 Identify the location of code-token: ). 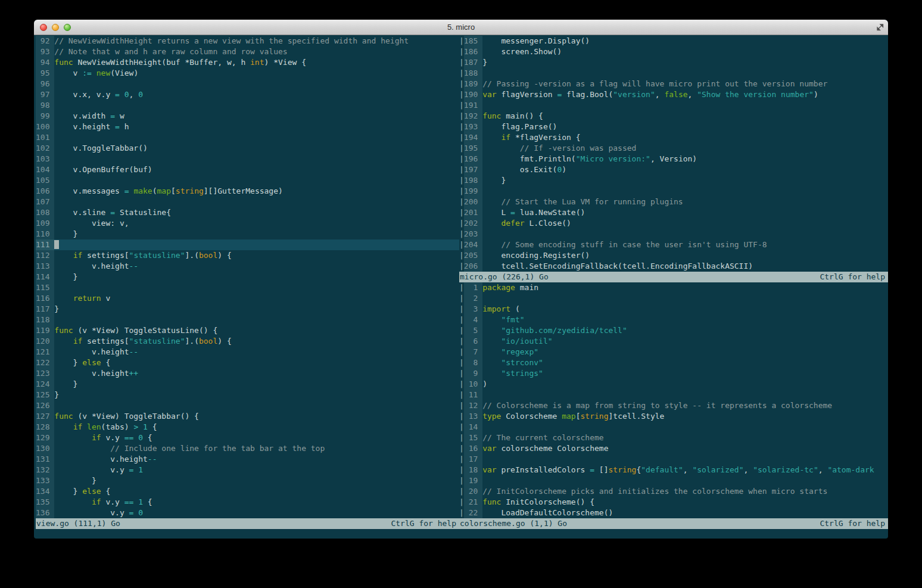
(564, 169).